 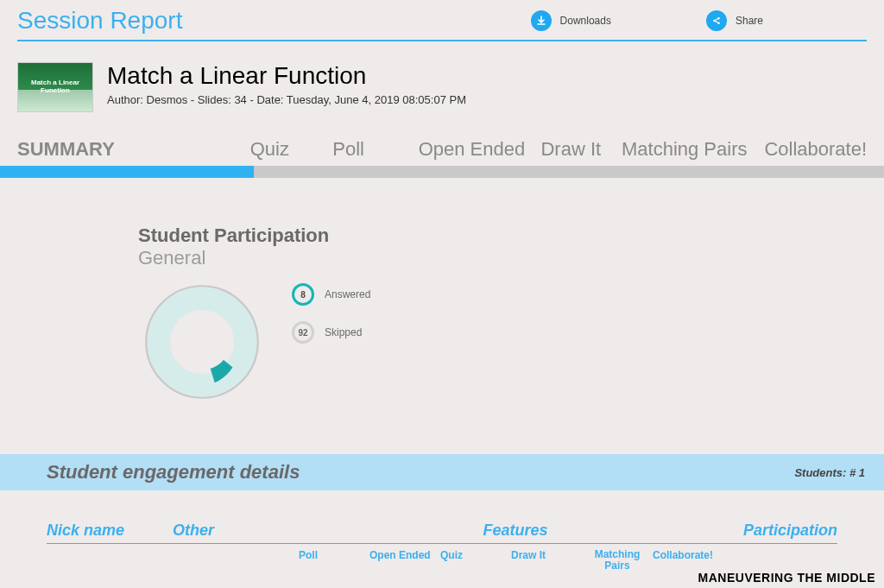 What do you see at coordinates (292, 152) in the screenshot?
I see `tab-quiz: Quiz` at bounding box center [292, 152].